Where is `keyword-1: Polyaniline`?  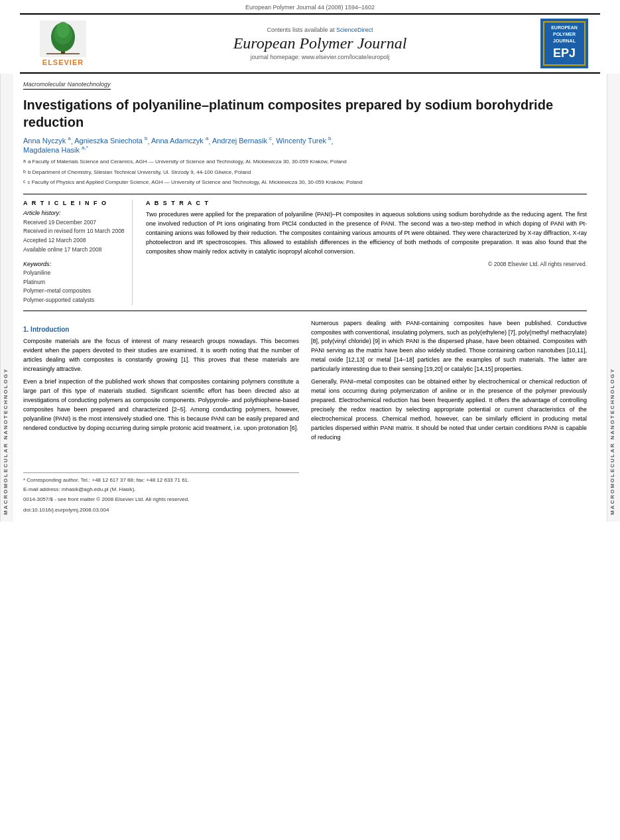
keyword-1: Polyaniline is located at coordinates (74, 273).